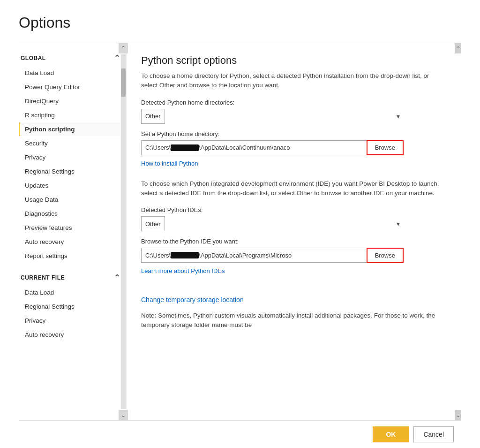 The width and height of the screenshot is (480, 448). I want to click on current-file-section-header: CURRENT FILE ⌃, so click(69, 278).